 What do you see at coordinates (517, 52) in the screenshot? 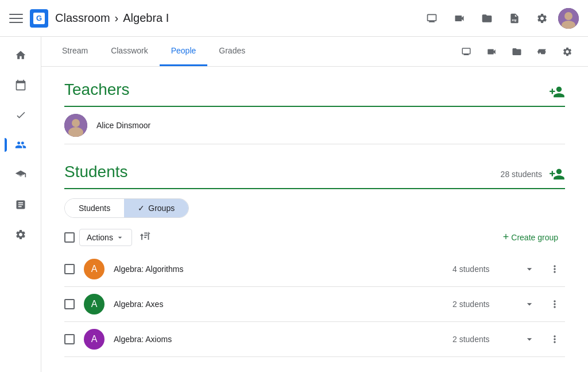
I see `folder-tab-icon` at bounding box center [517, 52].